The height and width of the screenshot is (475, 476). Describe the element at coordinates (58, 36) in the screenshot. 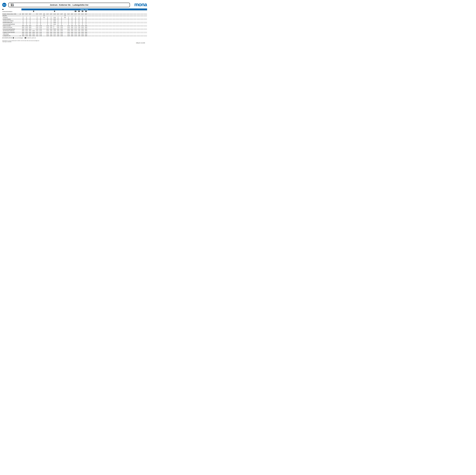

I see `time-cell: 13.28` at that location.